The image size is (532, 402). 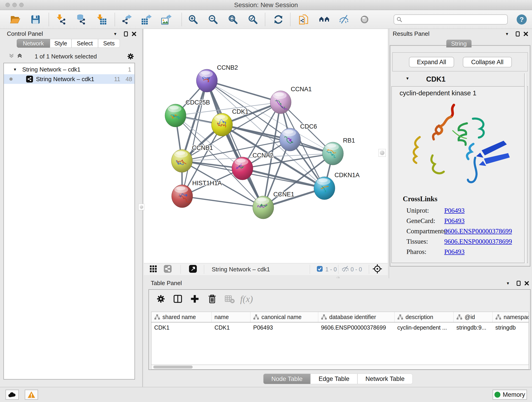 What do you see at coordinates (340, 327) in the screenshot?
I see `table-row: CDK1 CDK1 P06493 9606.ENSP00000378699 cy…` at bounding box center [340, 327].